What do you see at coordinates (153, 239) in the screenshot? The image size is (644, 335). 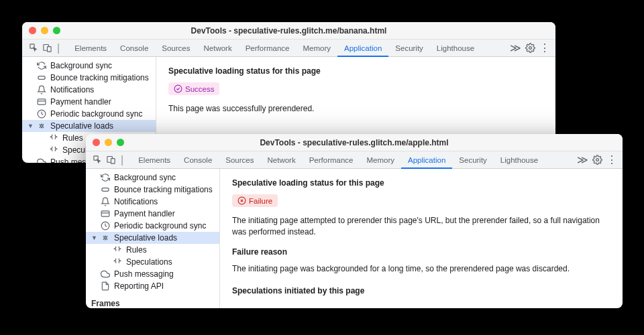 I see `sidebar: Background syncBounce tracking mitigatio…` at bounding box center [153, 239].